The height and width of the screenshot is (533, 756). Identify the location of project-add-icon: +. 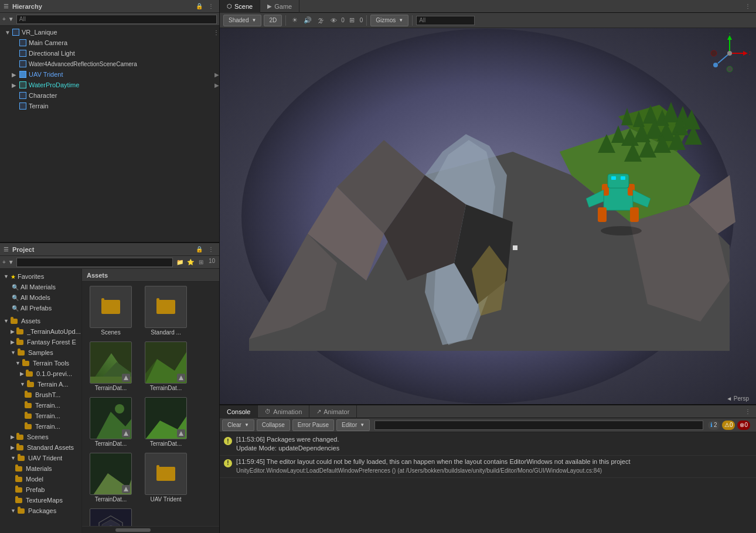
(4, 262).